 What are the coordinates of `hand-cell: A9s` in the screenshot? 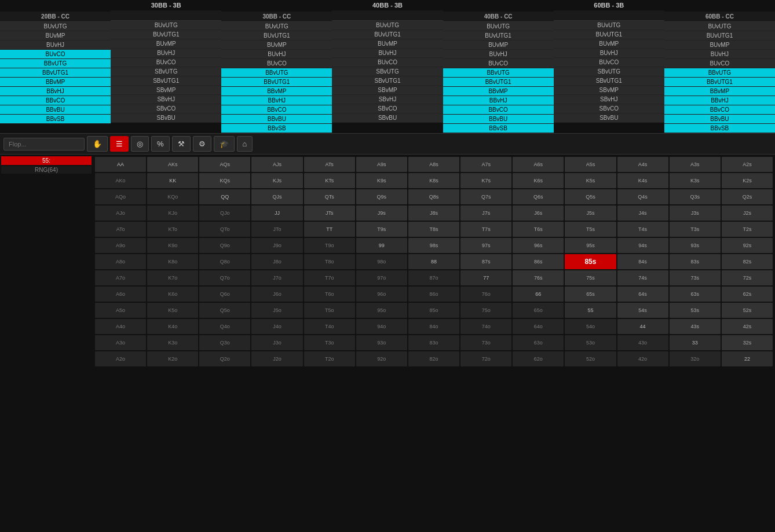 It's located at (382, 164).